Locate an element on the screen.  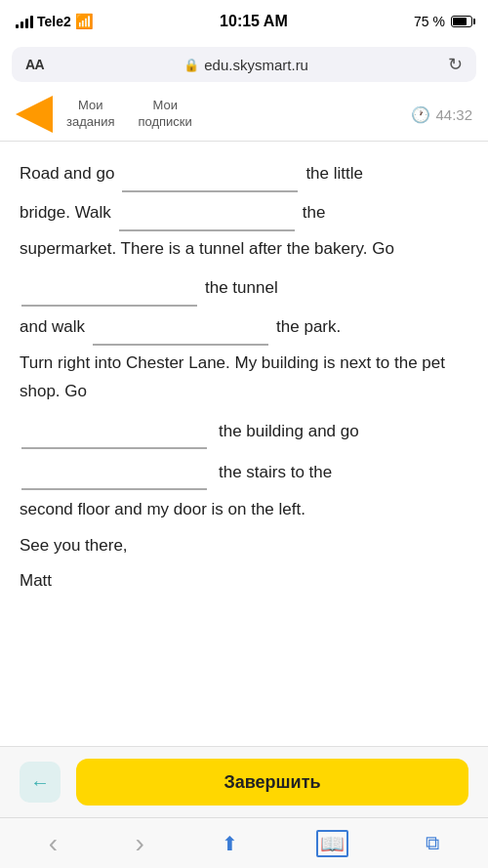
clock-icon: 🕐 is located at coordinates (421, 115).